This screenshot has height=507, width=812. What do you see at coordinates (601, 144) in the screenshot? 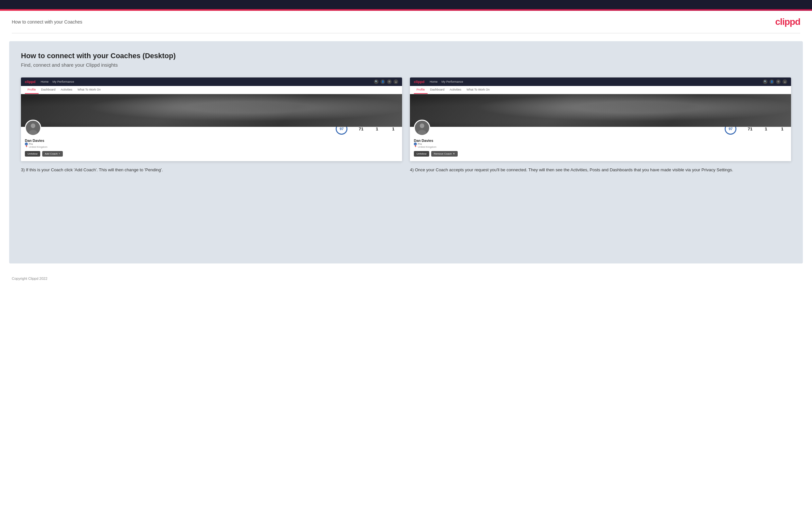
I see `profile-name-row-right: Dan Davies ✓ Pro 📍 United Kingdom` at bounding box center [601, 144].